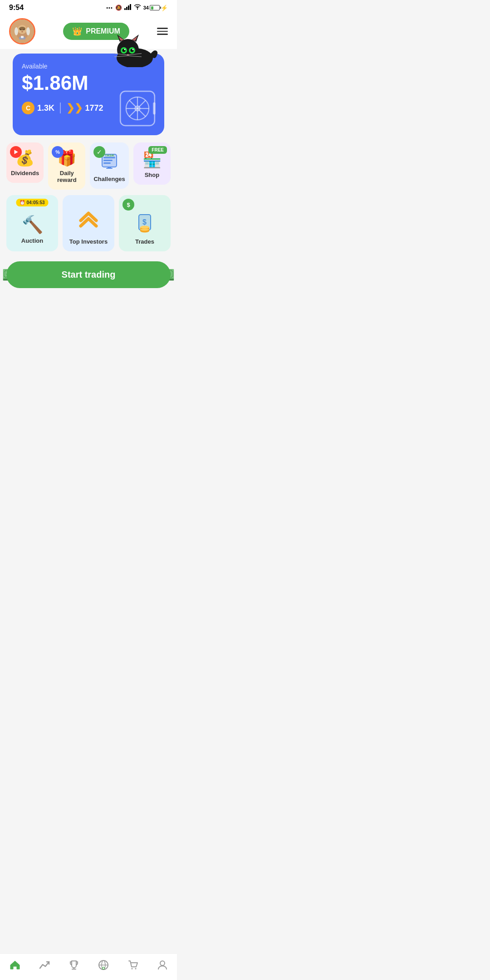 This screenshot has height=980, width=490. What do you see at coordinates (158, 150) in the screenshot?
I see `free-badge: FREE` at bounding box center [158, 150].